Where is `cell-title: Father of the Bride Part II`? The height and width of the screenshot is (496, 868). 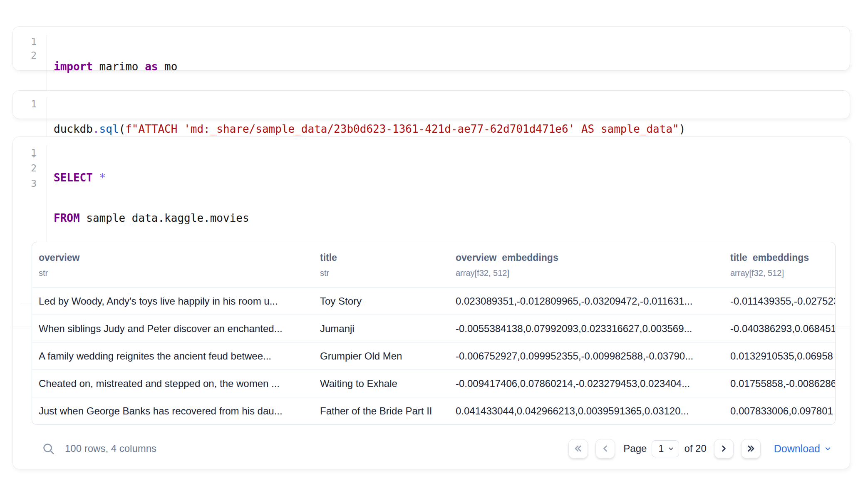
cell-title: Father of the Bride Part II is located at coordinates (381, 411).